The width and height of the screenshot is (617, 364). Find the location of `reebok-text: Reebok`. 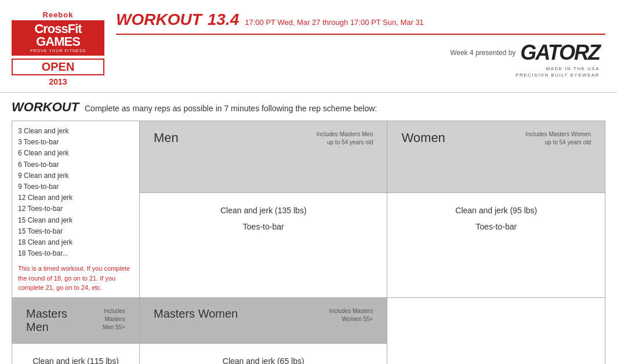

reebok-text: Reebok is located at coordinates (58, 15).